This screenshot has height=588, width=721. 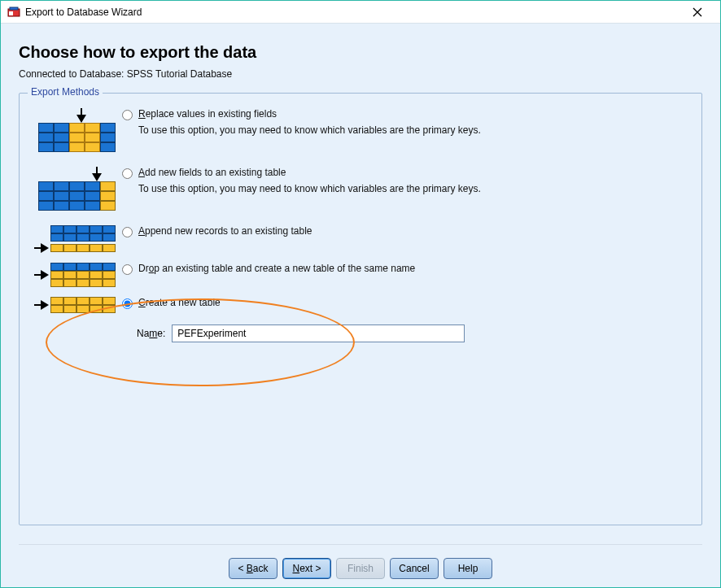 What do you see at coordinates (414, 130) in the screenshot?
I see `replace-hint: To use this option, you may need to know…` at bounding box center [414, 130].